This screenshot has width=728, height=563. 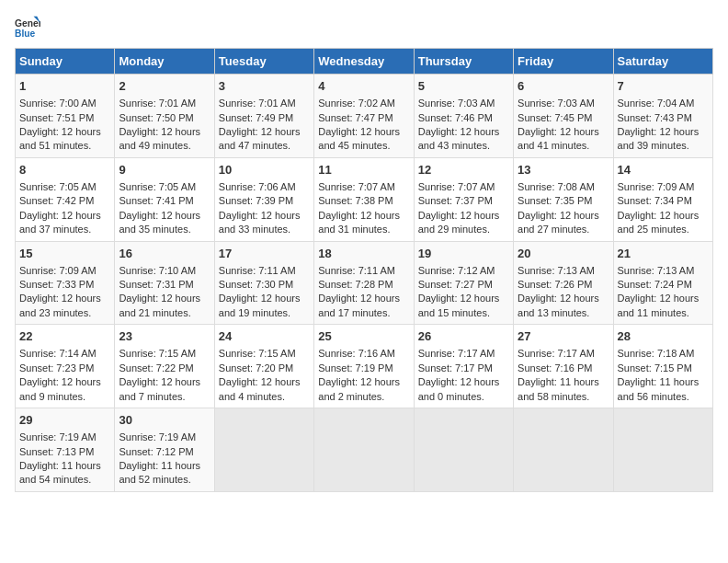 What do you see at coordinates (663, 283) in the screenshot?
I see `calendar-cell-21: 21Sunrise: 7:13 AMSunset: 7:24 PMDayligh…` at bounding box center [663, 283].